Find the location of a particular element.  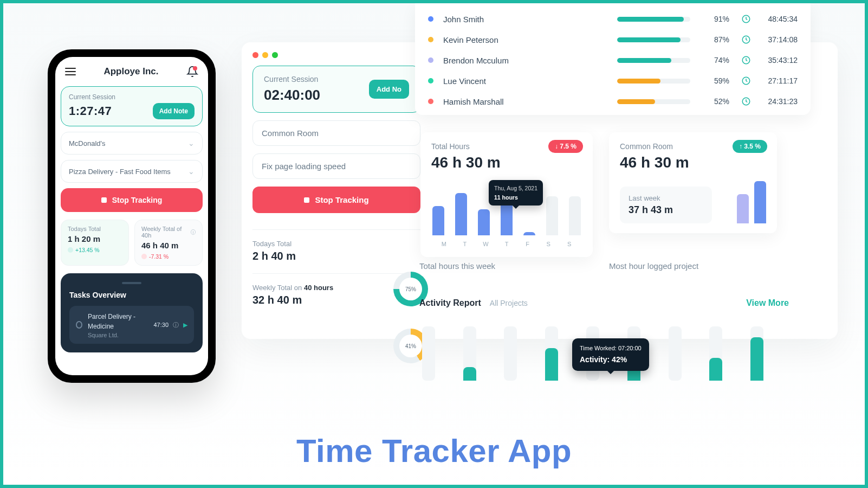

session-card: Current Session 1:27:47 Add Note is located at coordinates (132, 106).